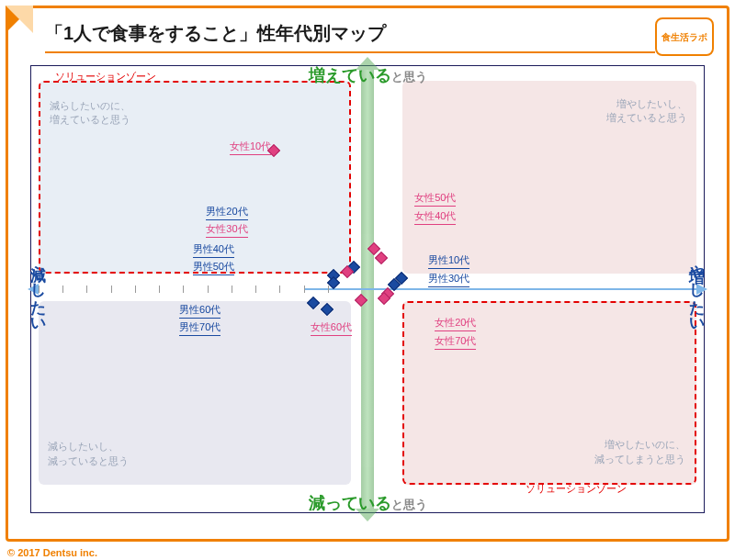 This screenshot has width=735, height=560. Describe the element at coordinates (226, 213) in the screenshot. I see `label-m20: 男性20代` at that location.